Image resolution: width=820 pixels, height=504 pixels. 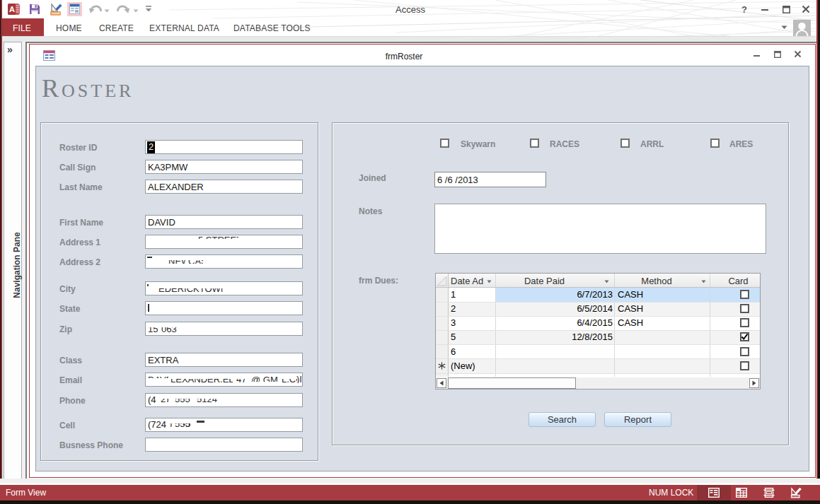 I want to click on svg-text: A, so click(x=12, y=9).